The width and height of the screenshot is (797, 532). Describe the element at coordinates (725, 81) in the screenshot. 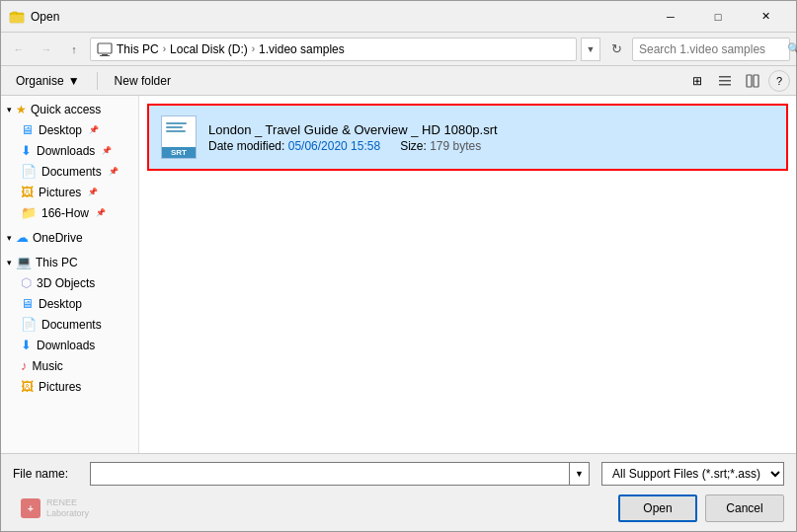

I see `details-view-icon` at that location.